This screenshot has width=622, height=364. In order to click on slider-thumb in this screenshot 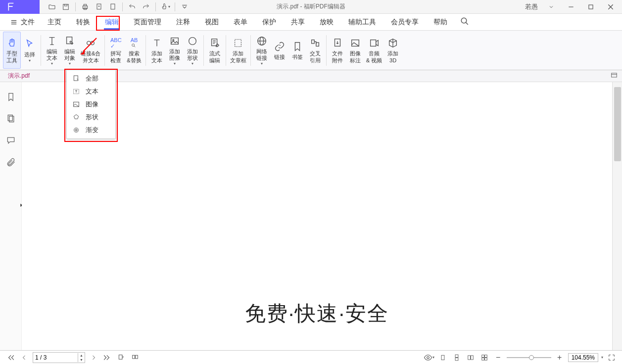, I will do `click(531, 358)`.